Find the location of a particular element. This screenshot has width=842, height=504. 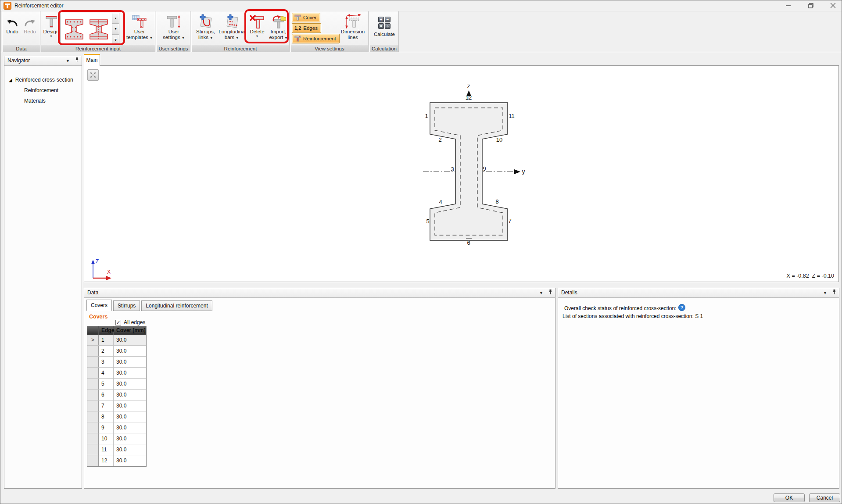

template-i-section-stirrups is located at coordinates (99, 29).